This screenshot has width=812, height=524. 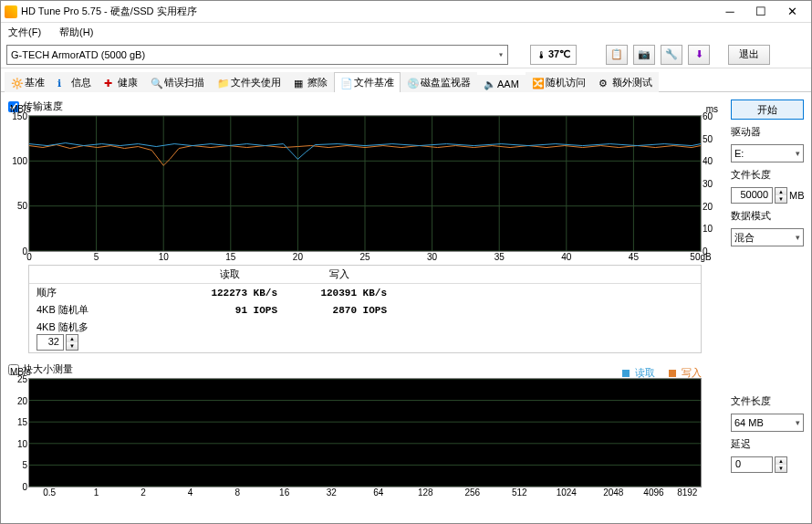 What do you see at coordinates (299, 83) in the screenshot?
I see `erase-icon: ▦` at bounding box center [299, 83].